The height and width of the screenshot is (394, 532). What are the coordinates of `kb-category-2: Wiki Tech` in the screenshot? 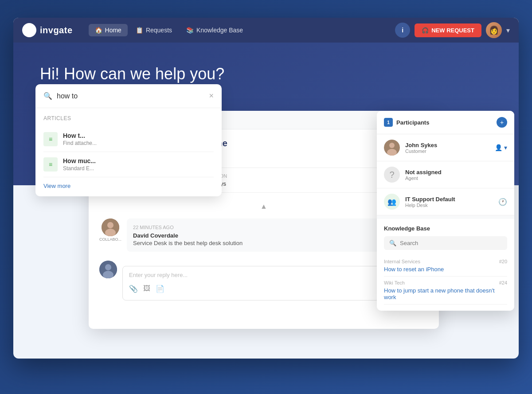 It's located at (440, 283).